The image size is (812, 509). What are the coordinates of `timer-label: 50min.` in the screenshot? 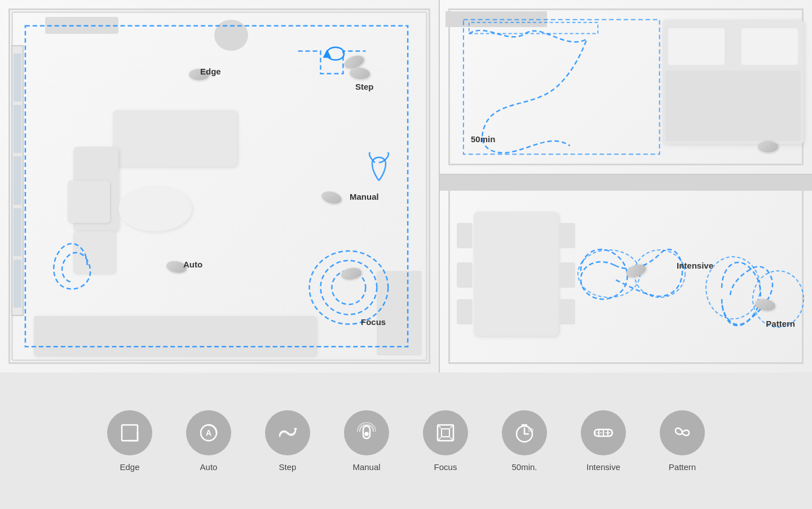 It's located at (524, 467).